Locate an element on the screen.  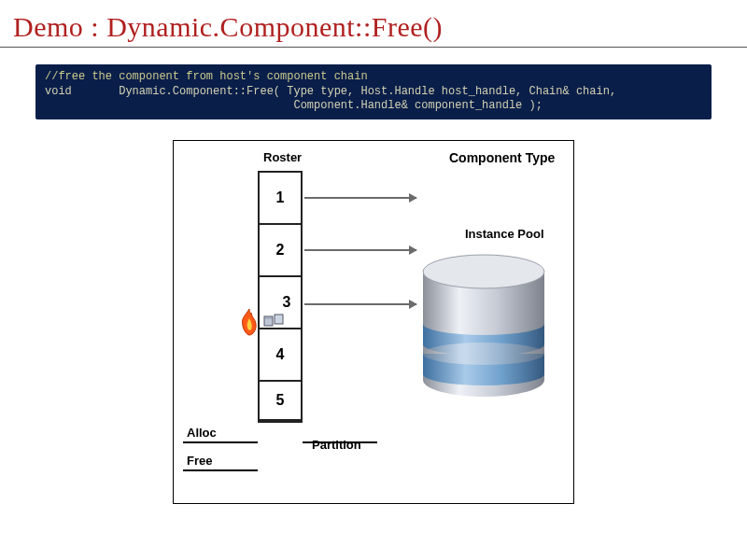
code-signature-line-1: void Dynamic.Component::Free( Type type,… is located at coordinates (331, 91).